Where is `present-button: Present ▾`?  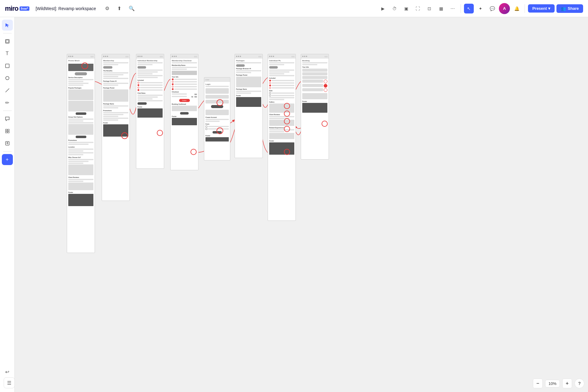
present-button: Present ▾ is located at coordinates (541, 9).